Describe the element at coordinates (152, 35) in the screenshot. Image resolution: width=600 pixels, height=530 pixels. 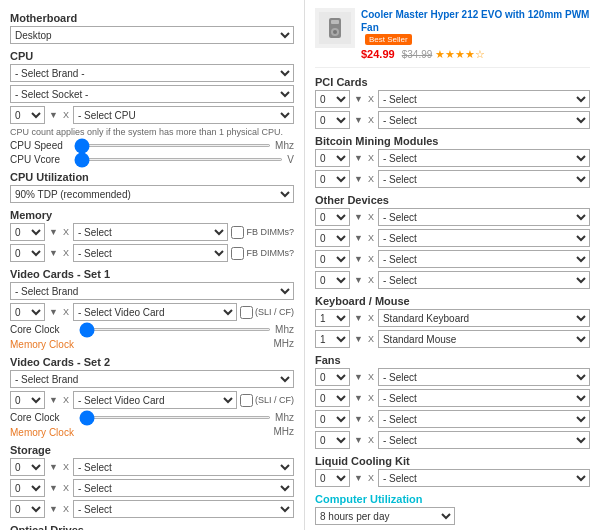
I see `motherboard-select: Desktop` at that location.